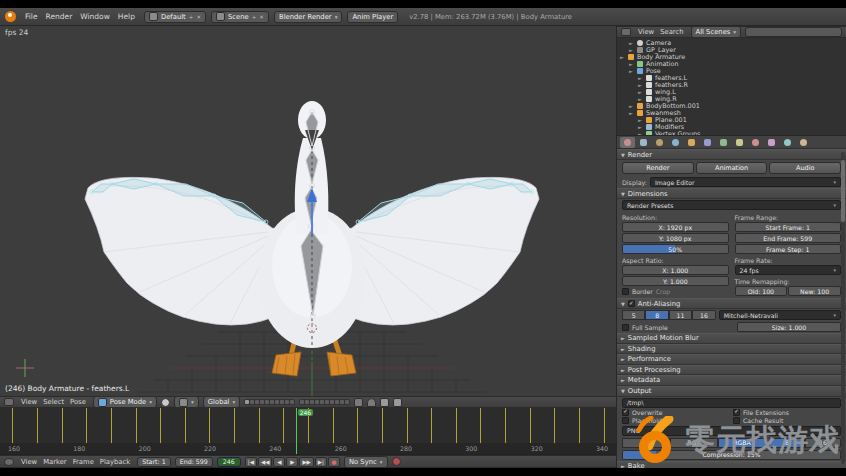  Describe the element at coordinates (626, 32) in the screenshot. I see `outliner-editor-icon` at that location.